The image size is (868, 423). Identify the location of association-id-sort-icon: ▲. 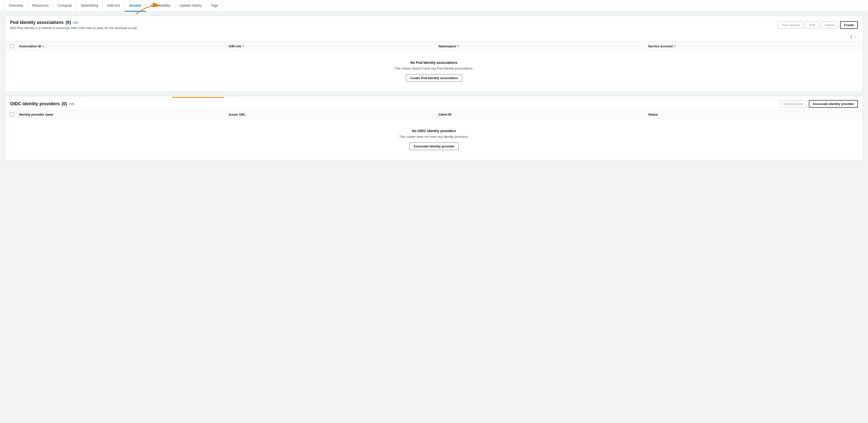
(43, 46).